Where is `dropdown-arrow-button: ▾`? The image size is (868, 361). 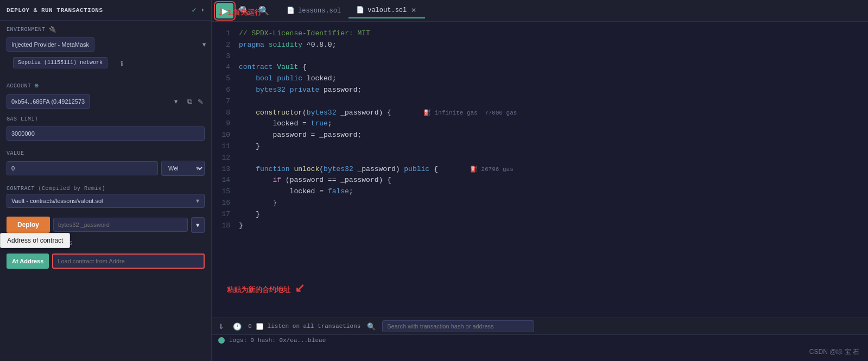
dropdown-arrow-button: ▾ is located at coordinates (198, 225).